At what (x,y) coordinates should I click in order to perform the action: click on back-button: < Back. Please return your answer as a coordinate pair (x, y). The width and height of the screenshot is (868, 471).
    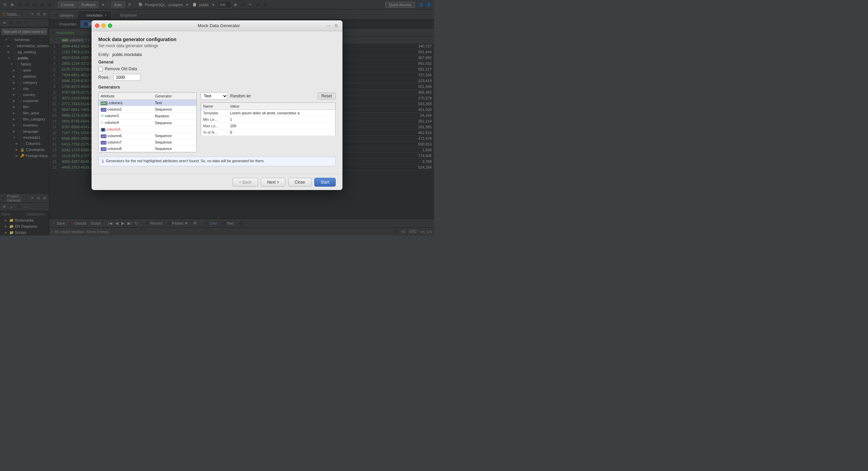
    Looking at the image, I should click on (245, 182).